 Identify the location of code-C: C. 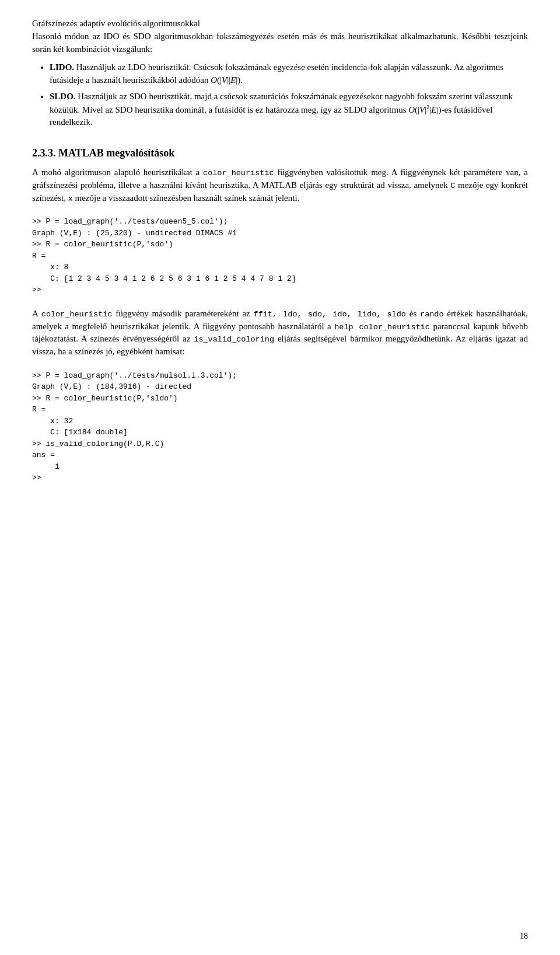
(453, 186).